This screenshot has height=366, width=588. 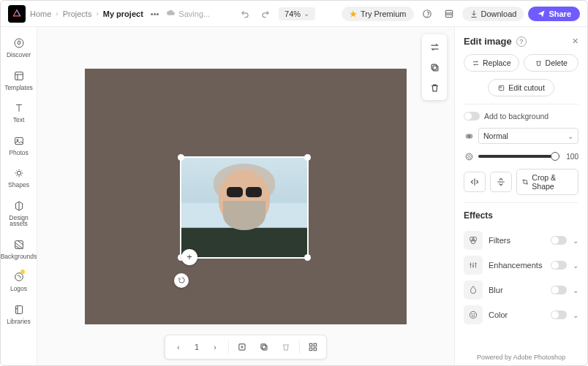 I want to click on resize-handle-br, so click(x=307, y=257).